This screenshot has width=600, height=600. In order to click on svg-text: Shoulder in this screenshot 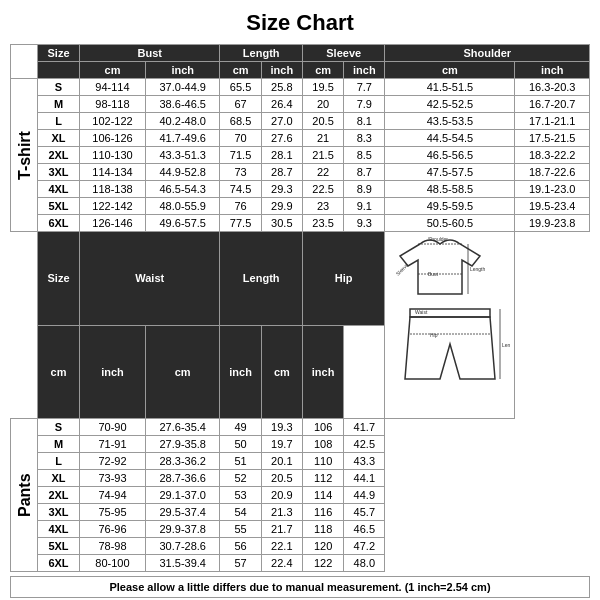, I will do `click(438, 239)`.